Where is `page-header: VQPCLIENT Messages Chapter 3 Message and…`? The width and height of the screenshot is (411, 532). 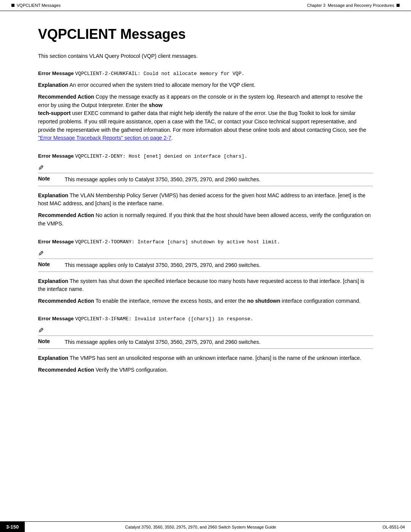
page-header: VQPCLIENT Messages Chapter 3 Message and… is located at coordinates (206, 5).